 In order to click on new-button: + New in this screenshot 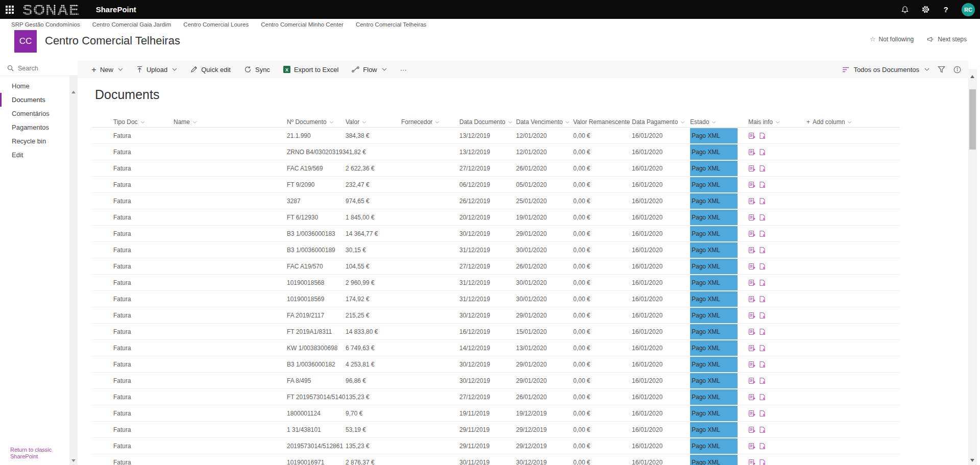, I will do `click(107, 69)`.